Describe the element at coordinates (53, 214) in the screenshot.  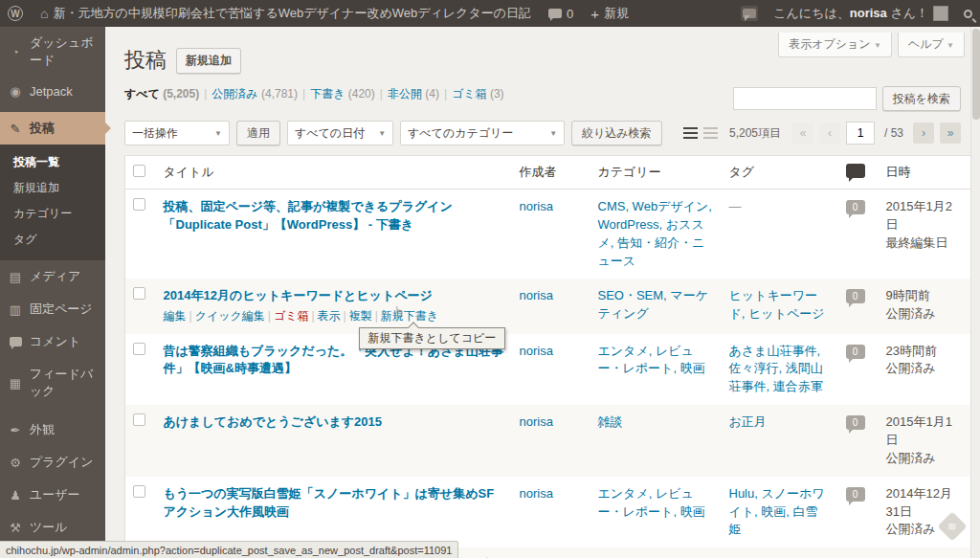
I see `submenu-item: カテゴリー` at that location.